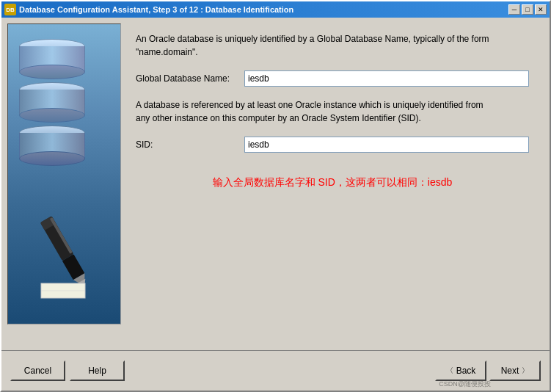 This screenshot has height=392, width=551. I want to click on minimize-button: ─, so click(514, 10).